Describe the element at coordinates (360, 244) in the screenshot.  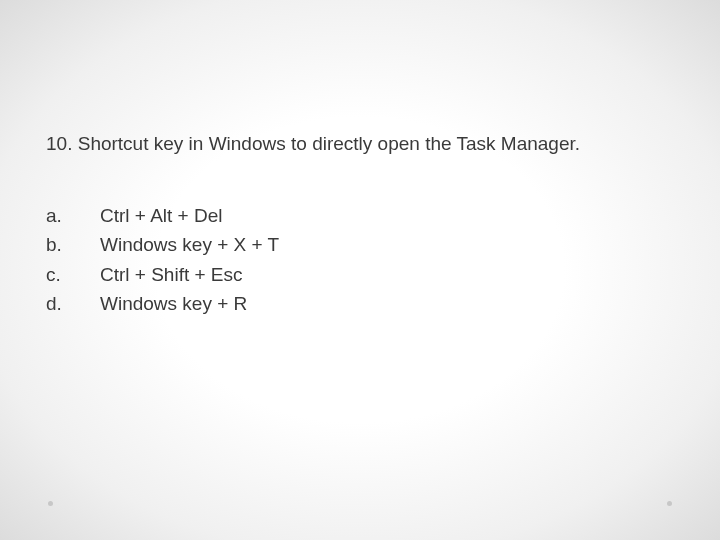
I see `list-item: b. Windows key + X + T` at that location.